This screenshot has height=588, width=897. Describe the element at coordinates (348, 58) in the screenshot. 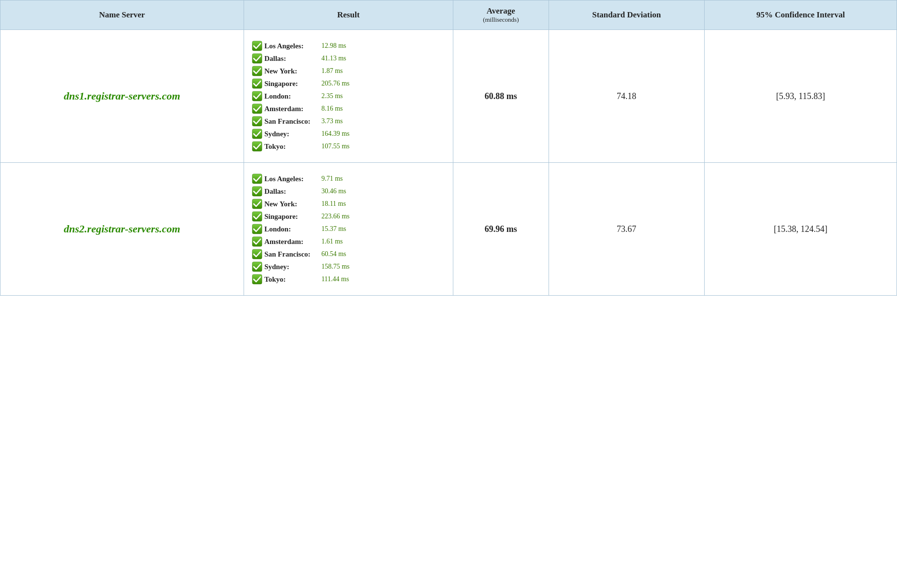

I see `location-row: Dallas:41.13 ms` at that location.